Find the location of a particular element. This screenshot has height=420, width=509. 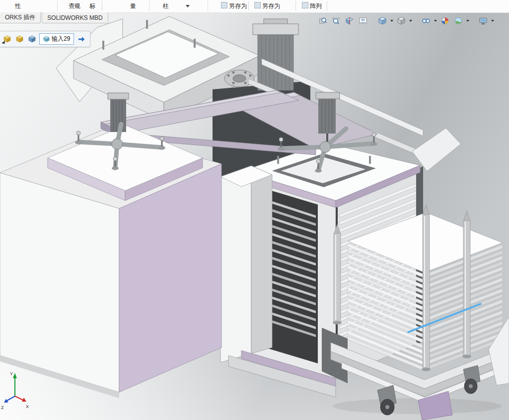

part-icon is located at coordinates (47, 39).